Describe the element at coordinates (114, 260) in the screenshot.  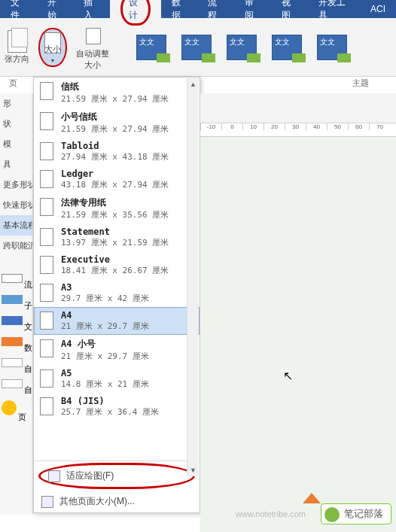
I see `size-name: Executive` at that location.